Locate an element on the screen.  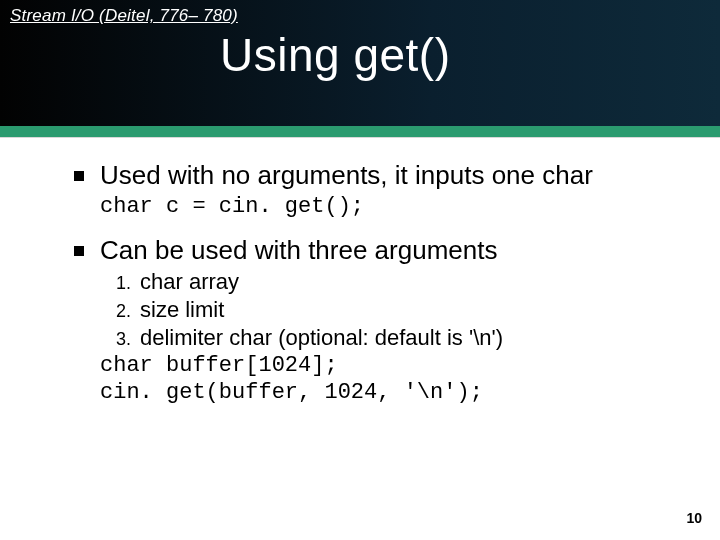
page-number: 10 is located at coordinates (694, 518).